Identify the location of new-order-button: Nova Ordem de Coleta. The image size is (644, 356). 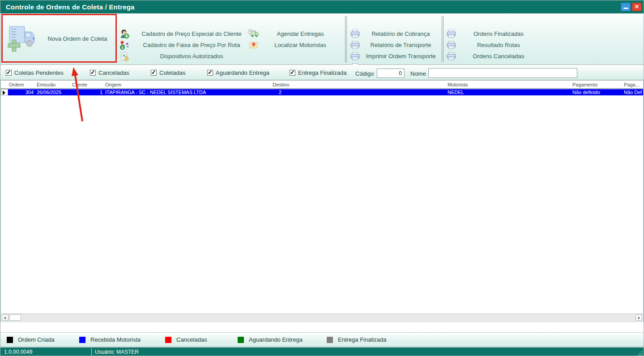
(59, 39).